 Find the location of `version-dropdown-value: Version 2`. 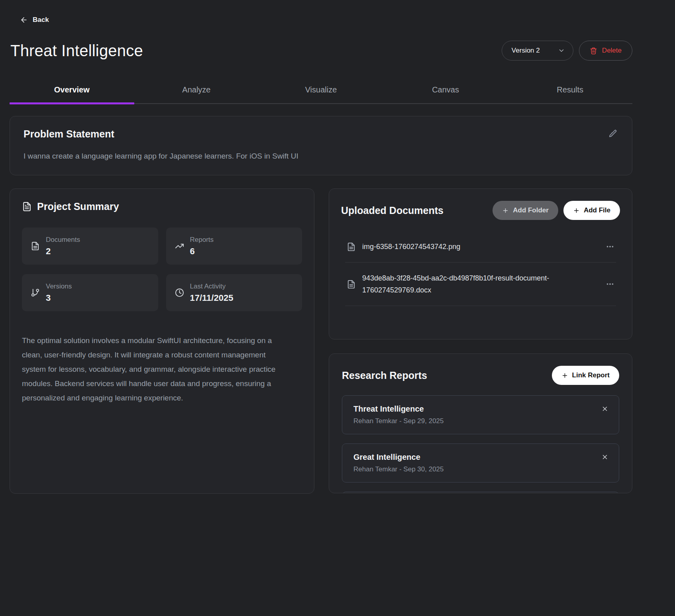

version-dropdown-value: Version 2 is located at coordinates (526, 51).